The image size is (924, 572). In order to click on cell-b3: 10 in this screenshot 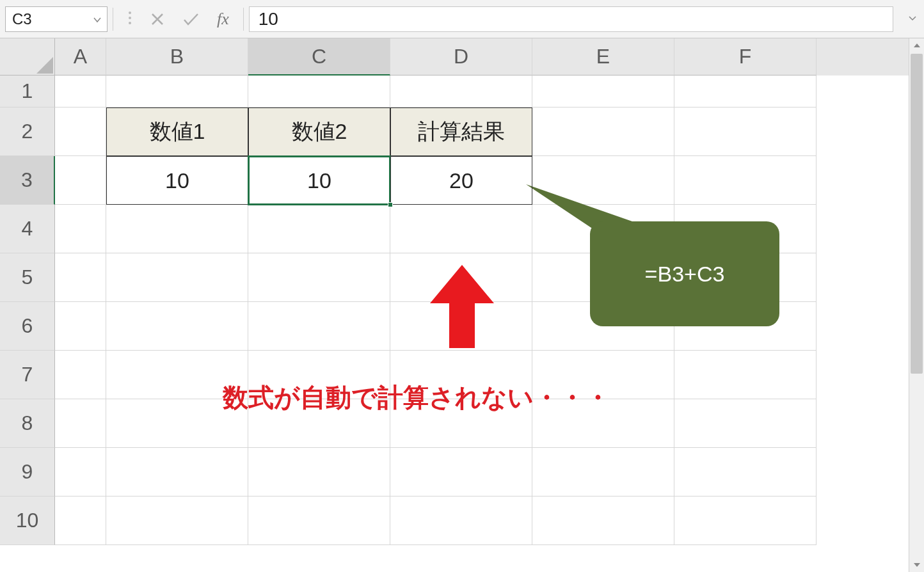, I will do `click(177, 180)`.